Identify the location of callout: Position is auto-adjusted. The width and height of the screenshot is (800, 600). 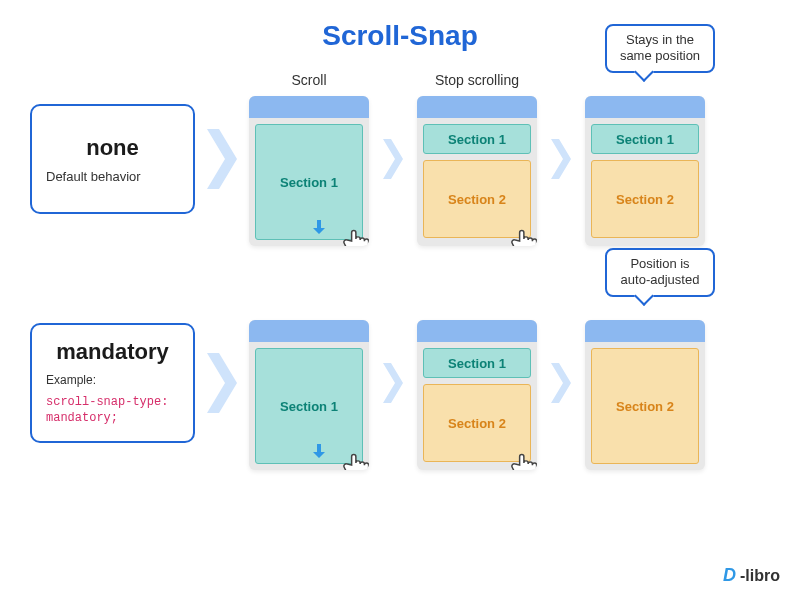
(660, 272).